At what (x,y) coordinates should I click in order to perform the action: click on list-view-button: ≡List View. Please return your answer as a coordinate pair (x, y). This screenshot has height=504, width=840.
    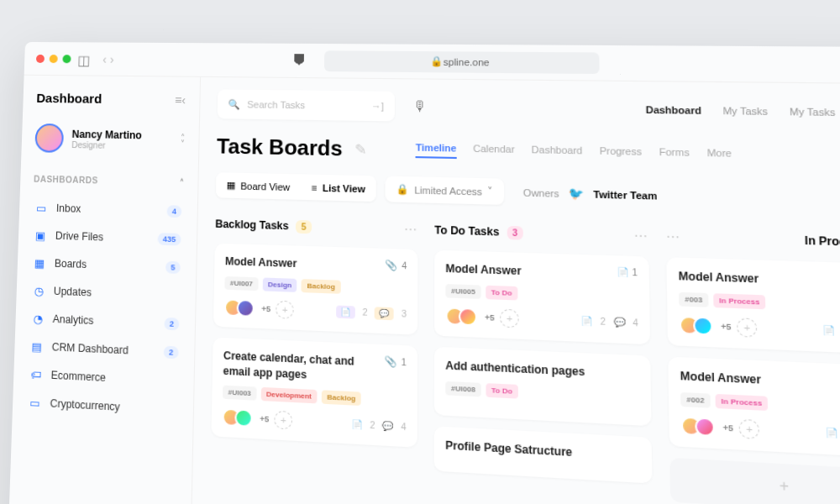
    Looking at the image, I should click on (339, 188).